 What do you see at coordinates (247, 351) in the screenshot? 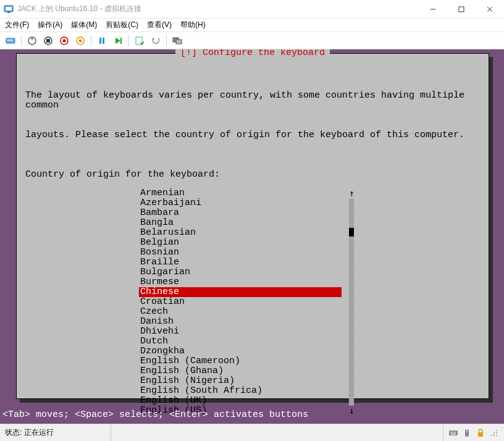
I see `keyboard-country-option: Dzongkha` at bounding box center [247, 351].